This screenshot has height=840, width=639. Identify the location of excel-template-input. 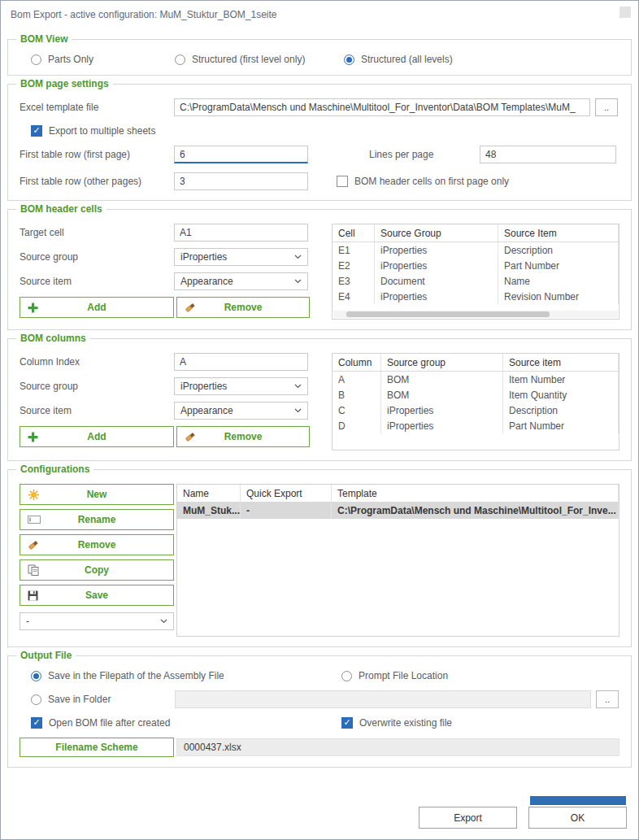
(382, 107).